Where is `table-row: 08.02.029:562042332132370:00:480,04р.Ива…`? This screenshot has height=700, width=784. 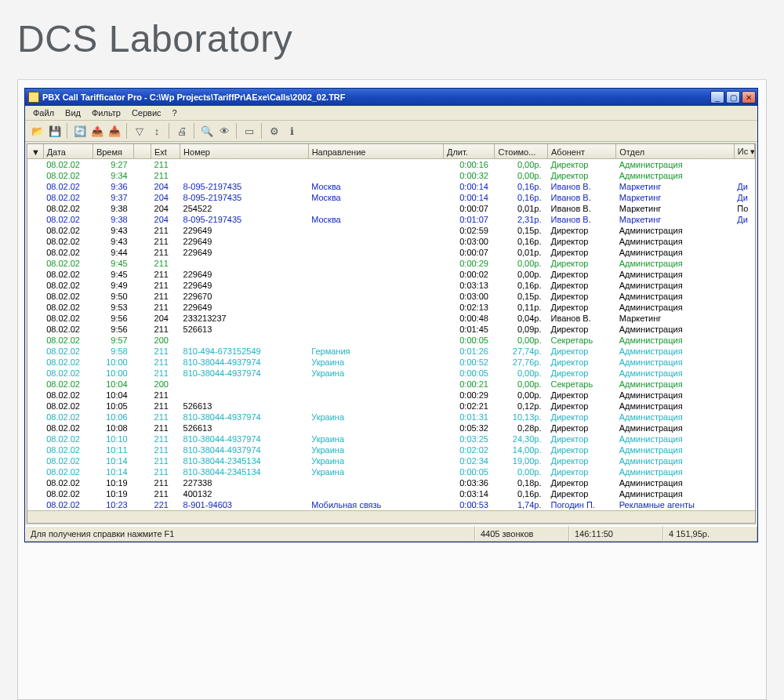 table-row: 08.02.029:562042332132370:00:480,04р.Ива… is located at coordinates (392, 318).